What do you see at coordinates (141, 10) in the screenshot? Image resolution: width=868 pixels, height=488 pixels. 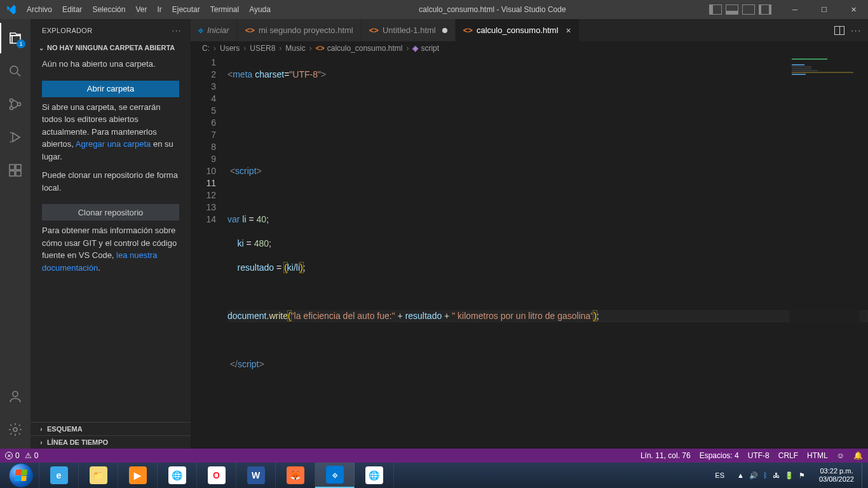 I see `menu-view: Ver` at bounding box center [141, 10].